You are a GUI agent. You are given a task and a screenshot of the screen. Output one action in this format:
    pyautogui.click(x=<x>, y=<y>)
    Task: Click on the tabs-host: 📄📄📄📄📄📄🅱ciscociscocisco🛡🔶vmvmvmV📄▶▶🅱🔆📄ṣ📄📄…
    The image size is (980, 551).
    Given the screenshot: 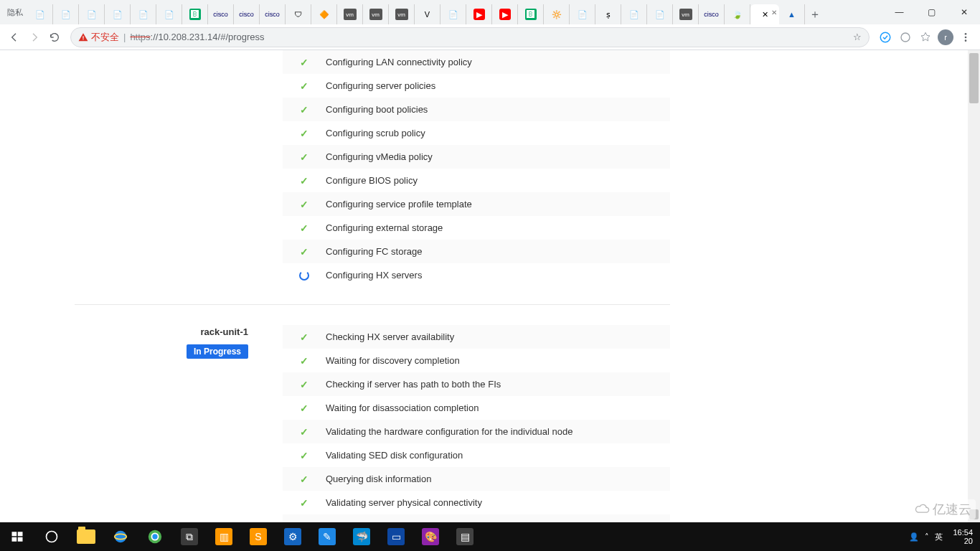 What is the action you would take?
    pyautogui.click(x=416, y=14)
    